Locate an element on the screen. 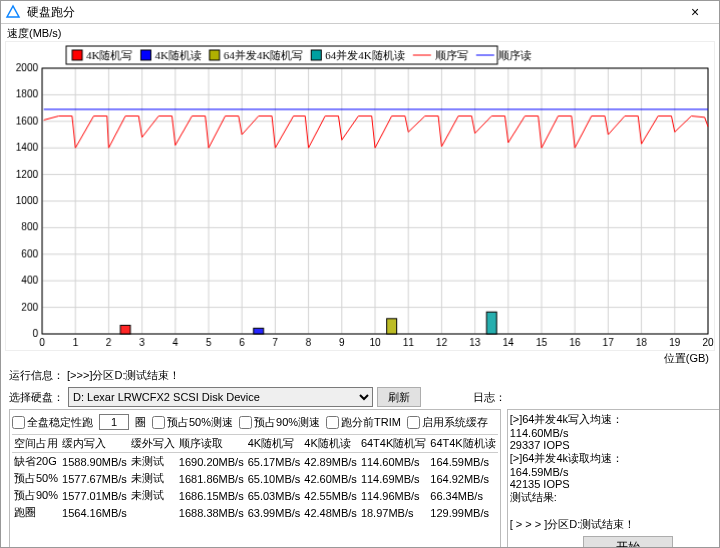 The width and height of the screenshot is (720, 548). log-label: 日志： is located at coordinates (592, 398).